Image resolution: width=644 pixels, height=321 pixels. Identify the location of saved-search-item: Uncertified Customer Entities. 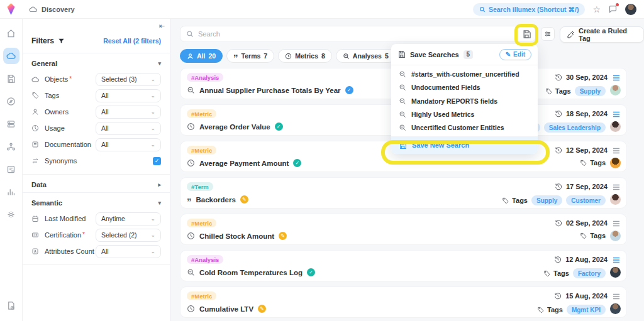
(464, 128).